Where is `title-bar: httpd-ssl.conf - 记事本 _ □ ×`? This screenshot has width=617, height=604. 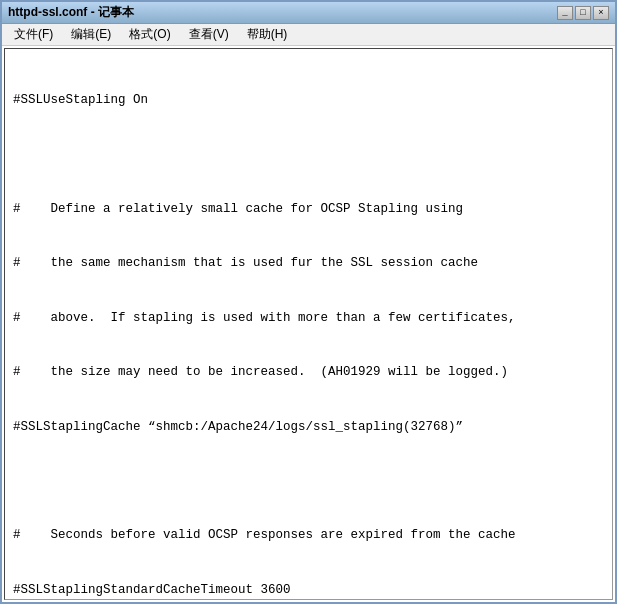
title-bar: httpd-ssl.conf - 记事本 _ □ × is located at coordinates (308, 13).